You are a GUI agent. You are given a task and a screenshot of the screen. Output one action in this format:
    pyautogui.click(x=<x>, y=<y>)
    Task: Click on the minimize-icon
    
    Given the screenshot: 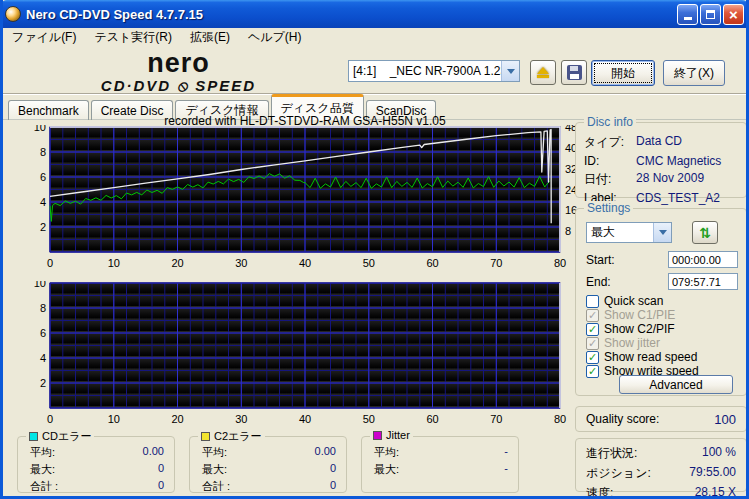 What is the action you would take?
    pyautogui.click(x=688, y=18)
    